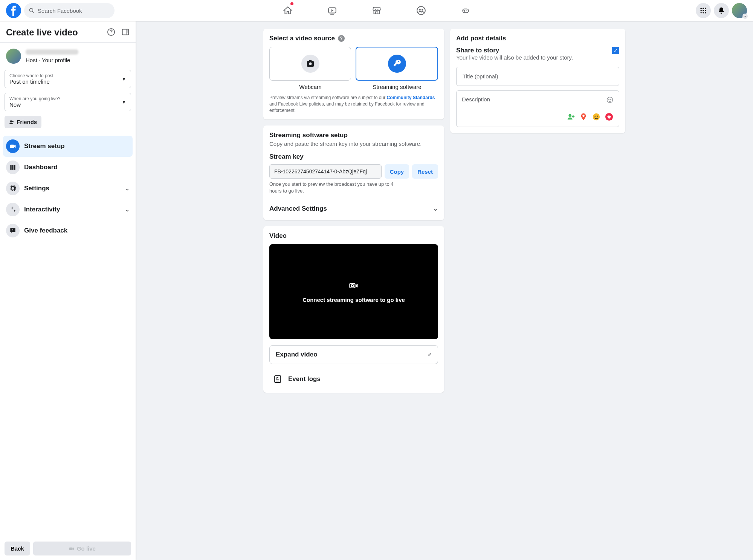  I want to click on section-title: Add post details, so click(538, 38).